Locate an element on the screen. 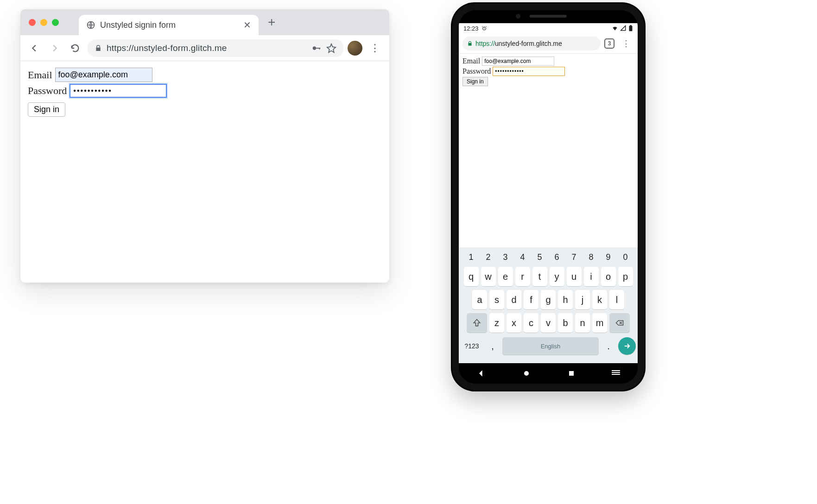  phone-camera is located at coordinates (518, 16).